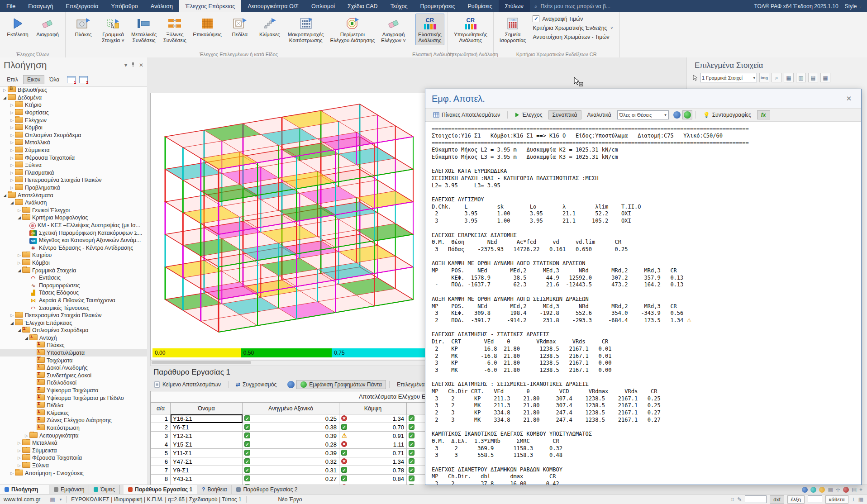 Image resolution: width=867 pixels, height=504 pixels. Describe the element at coordinates (256, 385) in the screenshot. I see `sync-button: ⇄ Συγχρονισμός` at that location.